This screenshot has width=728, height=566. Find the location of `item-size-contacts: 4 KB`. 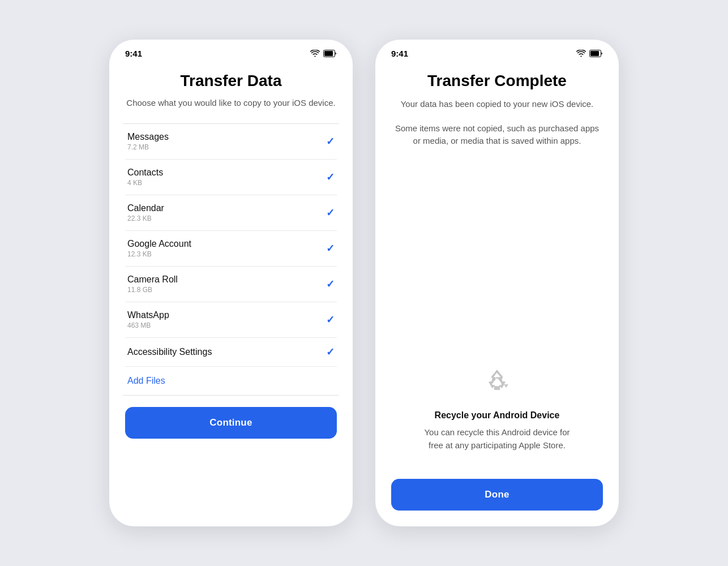

item-size-contacts: 4 KB is located at coordinates (145, 183).